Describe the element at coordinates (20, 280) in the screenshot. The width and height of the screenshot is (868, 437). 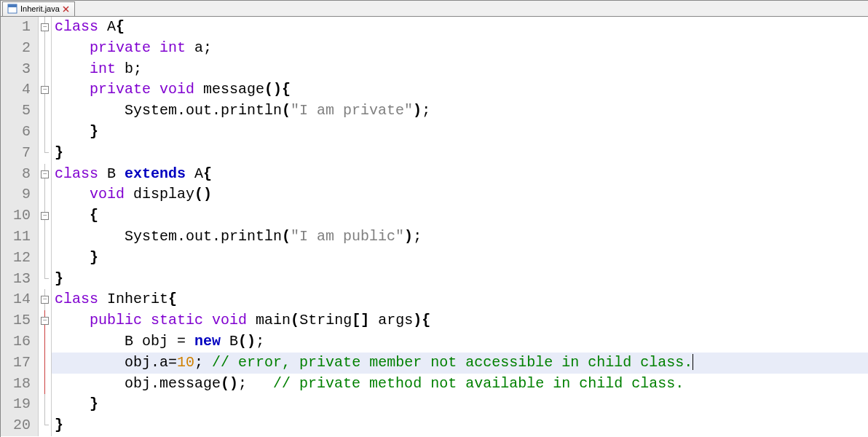
I see `line-number: 13` at that location.